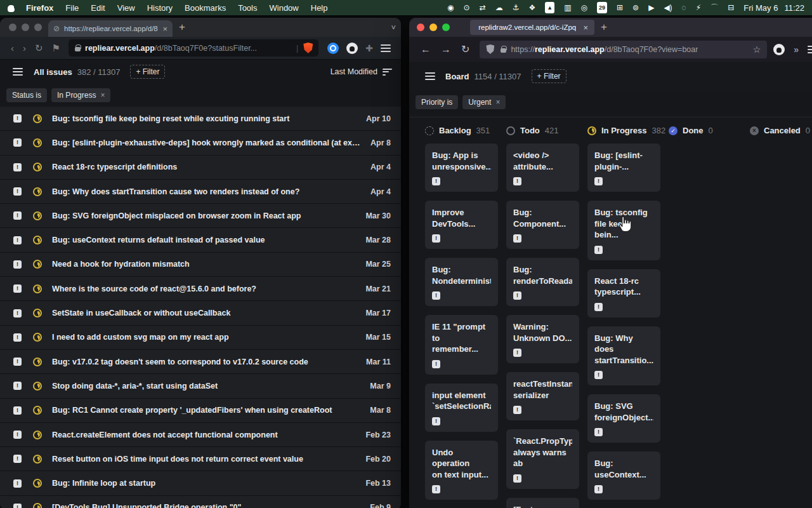 This screenshot has height=508, width=812. I want to click on bookmark-icon: ⚑, so click(56, 48).